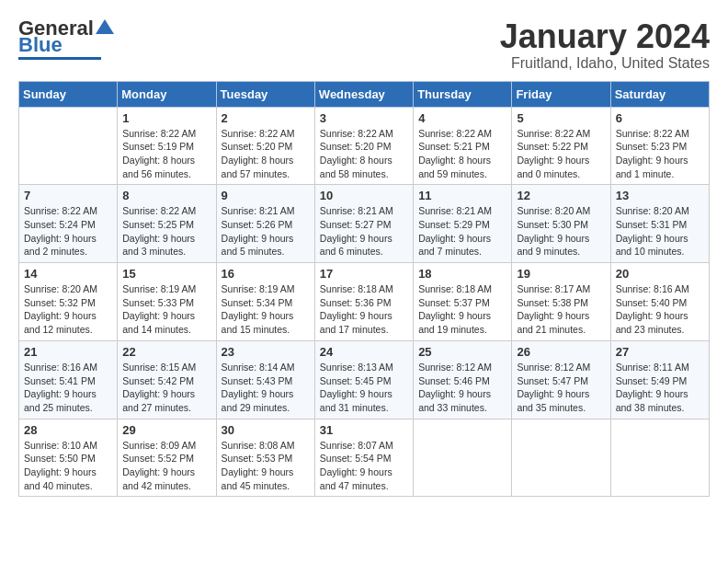 This screenshot has height=563, width=728. I want to click on day-info: Sunrise: 8:22 AM Sunset: 5:22 PM Dayligh…, so click(561, 155).